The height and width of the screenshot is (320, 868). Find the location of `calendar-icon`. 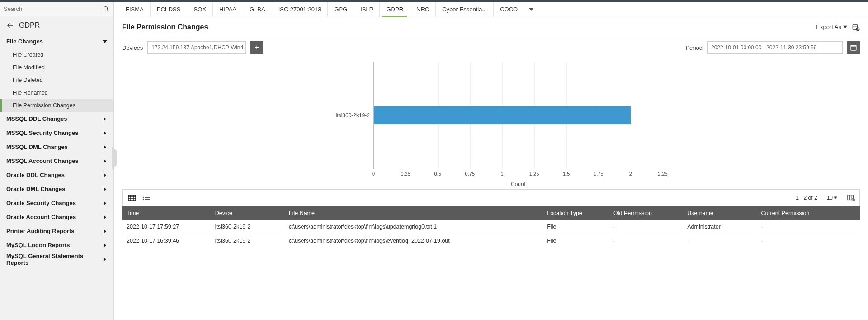

calendar-icon is located at coordinates (854, 48).